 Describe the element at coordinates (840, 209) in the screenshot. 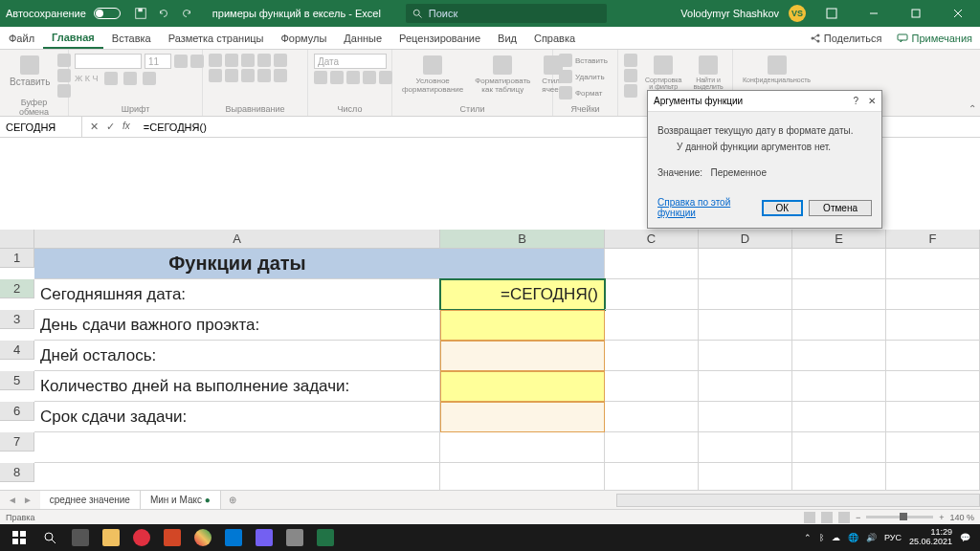

I see `cancel-button: Отмена` at that location.